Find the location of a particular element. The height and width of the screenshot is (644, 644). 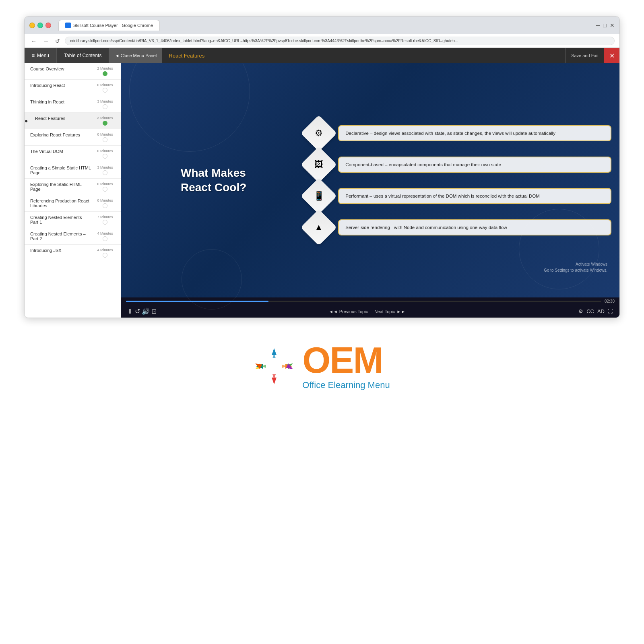

sidebar-item-title: Introducing JSX is located at coordinates (61, 250).